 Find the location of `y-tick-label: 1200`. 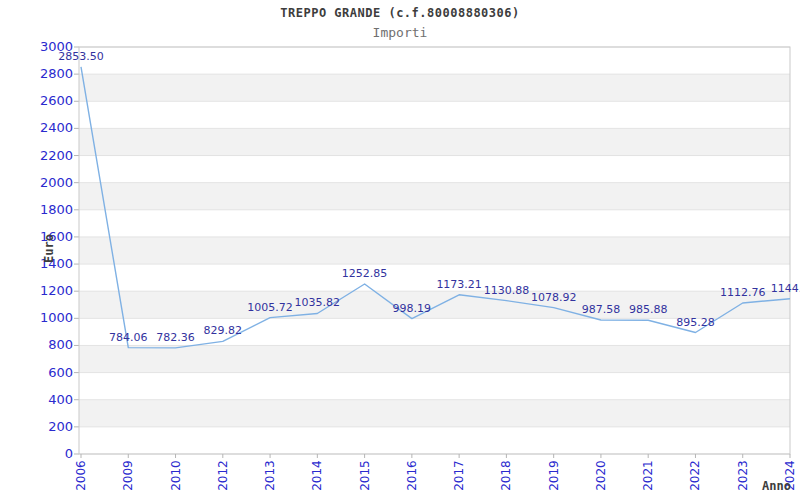

y-tick-label: 1200 is located at coordinates (50, 291).